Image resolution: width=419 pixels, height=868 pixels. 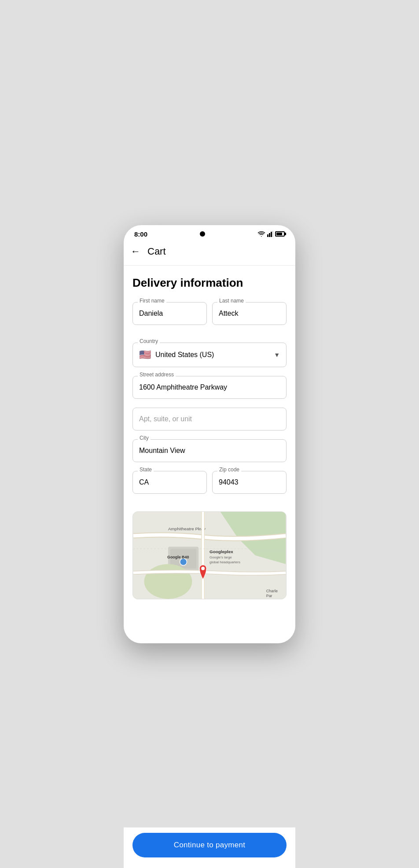 What do you see at coordinates (210, 555) in the screenshot?
I see `map-container: Amphitheatre Pkwy Google B40 Googl` at bounding box center [210, 555].